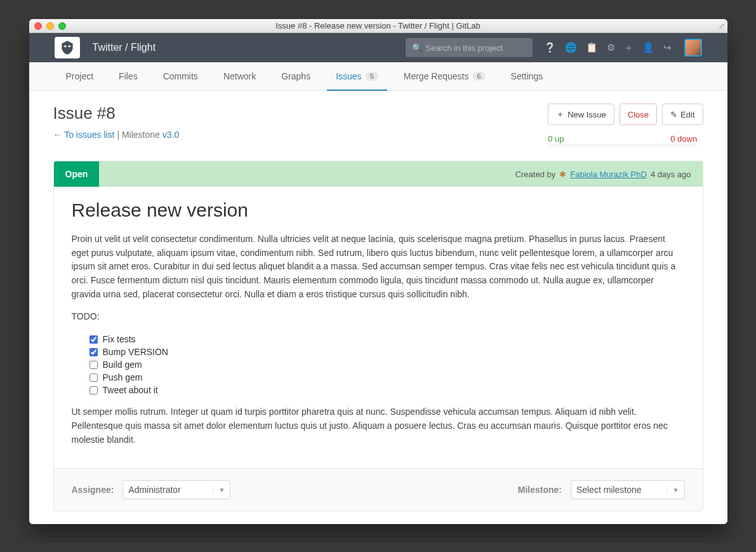 This screenshot has height=552, width=756. Describe the element at coordinates (378, 26) in the screenshot. I see `titlebar: Issue #8 - Release new version - Twitter…` at that location.